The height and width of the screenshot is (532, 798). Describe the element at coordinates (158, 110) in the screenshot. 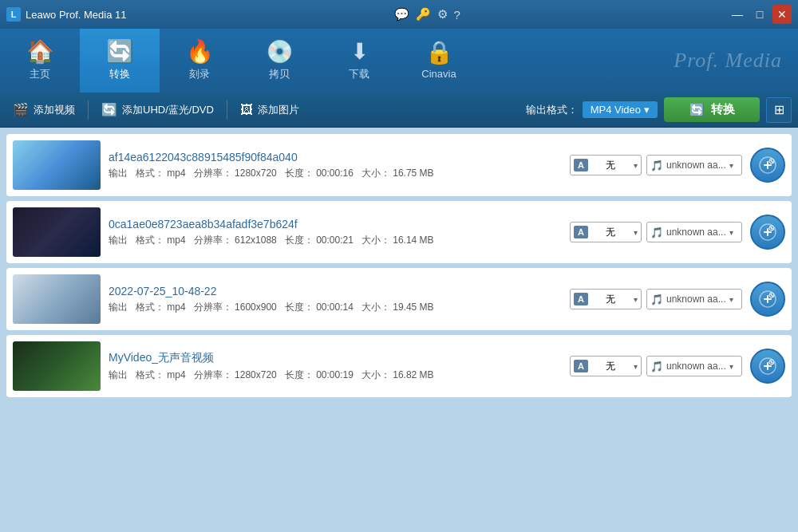

I see `add-uhd-button: 🔄 添加UHD/蓝光/DVD` at that location.